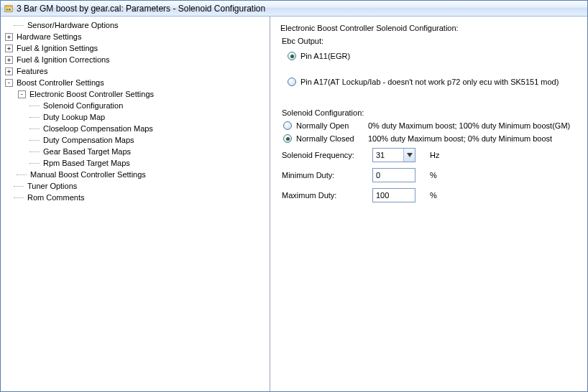 The width and height of the screenshot is (588, 392). I want to click on unit-label: Hz, so click(438, 155).